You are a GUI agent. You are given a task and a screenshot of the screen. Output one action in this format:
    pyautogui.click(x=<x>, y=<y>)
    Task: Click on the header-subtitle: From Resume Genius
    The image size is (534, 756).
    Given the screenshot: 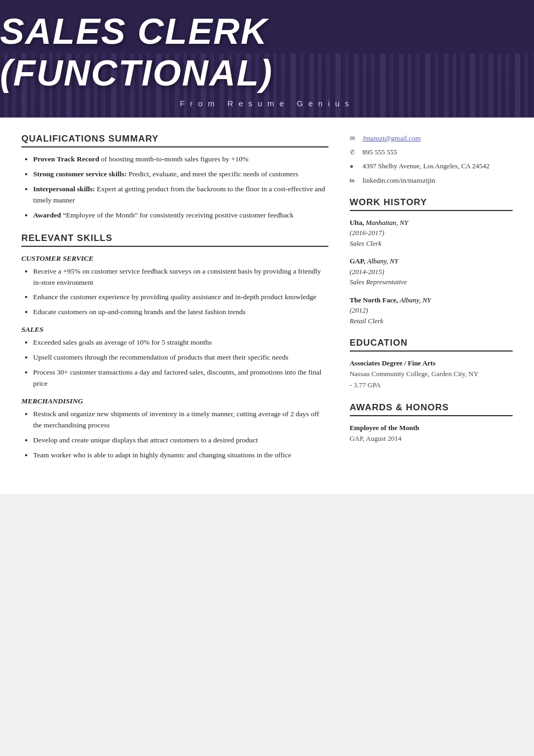 What is the action you would take?
    pyautogui.click(x=267, y=104)
    